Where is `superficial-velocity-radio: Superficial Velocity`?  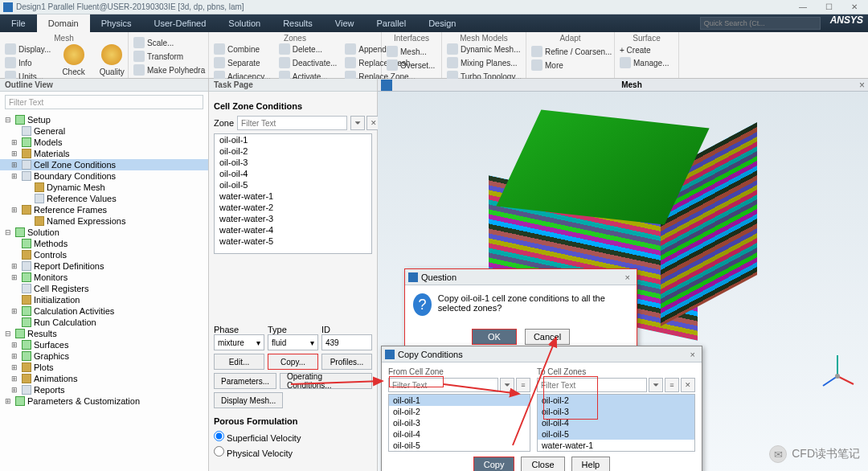 superficial-velocity-radio: Superficial Velocity is located at coordinates (293, 437).